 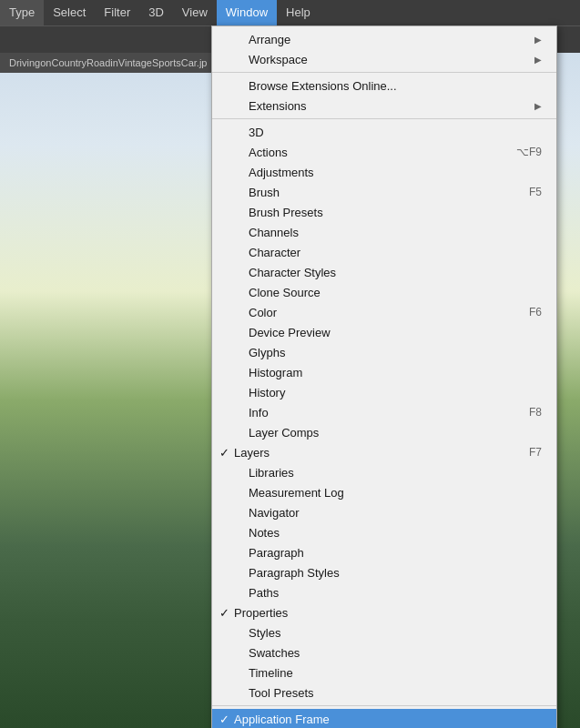 I want to click on check-layers: ✓, so click(x=227, y=453).